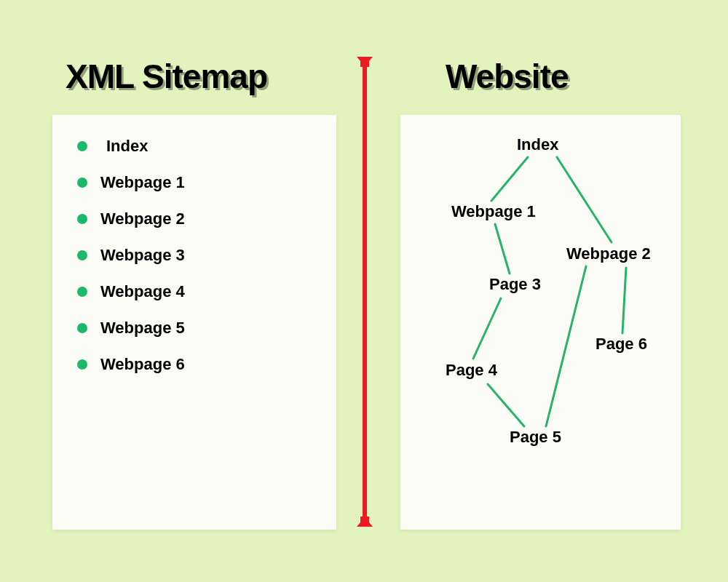 The image size is (728, 582). What do you see at coordinates (131, 183) in the screenshot?
I see `list-item: Webpage 1` at bounding box center [131, 183].